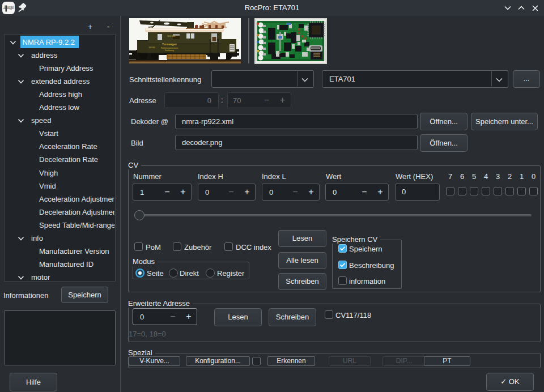  Describe the element at coordinates (169, 44) in the screenshot. I see `svg-text: Turmwagen` at that location.